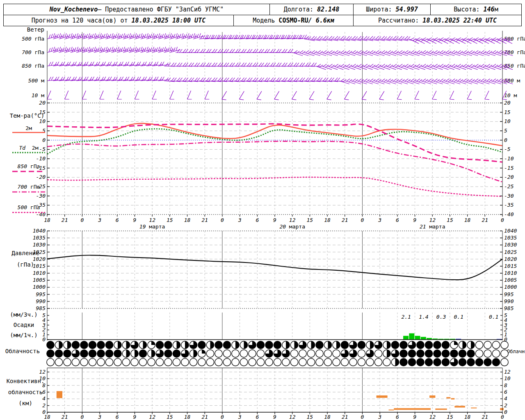 This screenshot has height=420, width=525. What do you see at coordinates (510, 273) in the screenshot?
I see `svg-text: 1010` at bounding box center [510, 273].